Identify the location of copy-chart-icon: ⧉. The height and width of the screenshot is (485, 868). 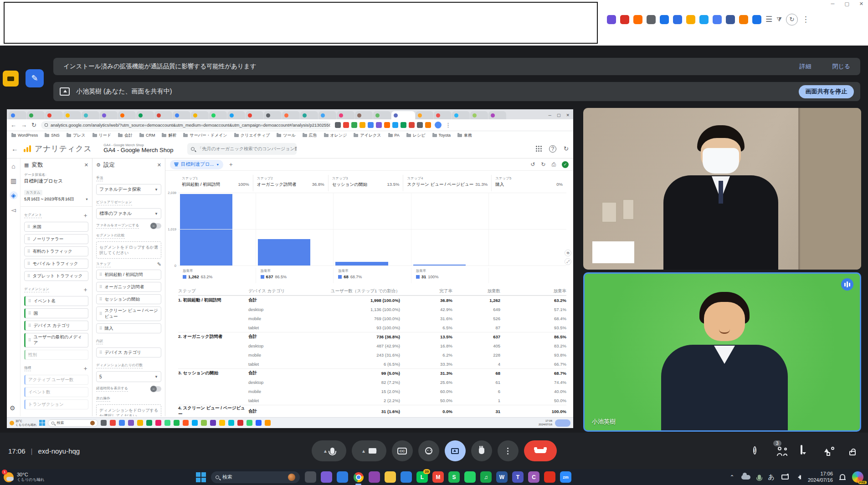
(568, 253).